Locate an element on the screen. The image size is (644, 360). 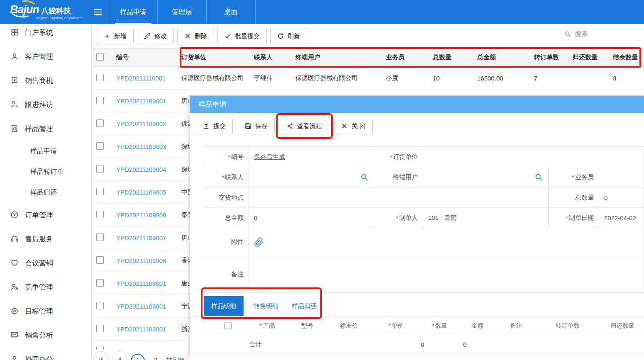
sidebar-item-sample-management: 样品管理 is located at coordinates (46, 129).